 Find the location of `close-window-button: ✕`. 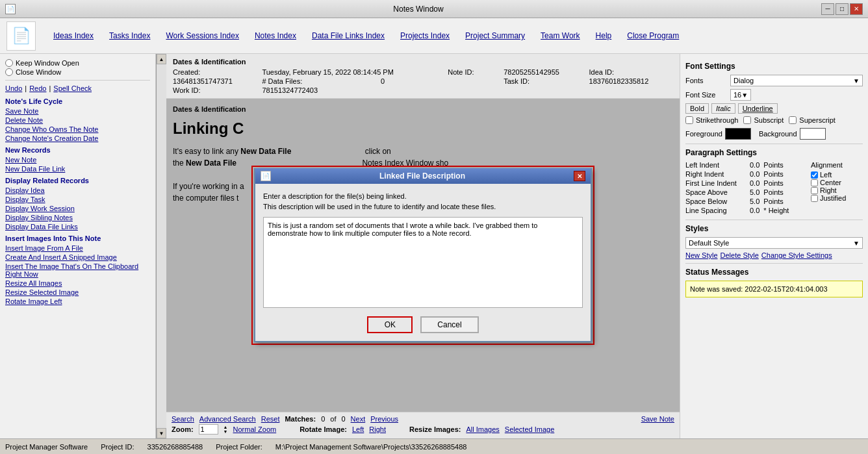

close-window-button: ✕ is located at coordinates (856, 9).